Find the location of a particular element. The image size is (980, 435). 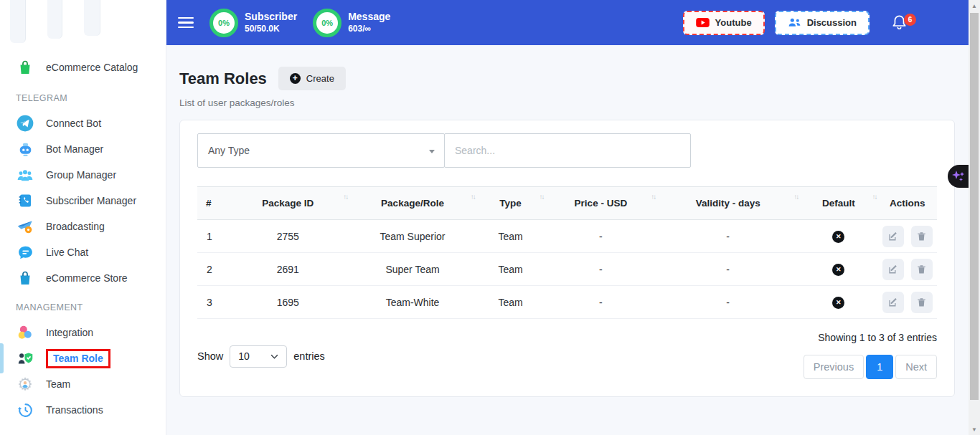

page-size-select: 10 is located at coordinates (258, 357).